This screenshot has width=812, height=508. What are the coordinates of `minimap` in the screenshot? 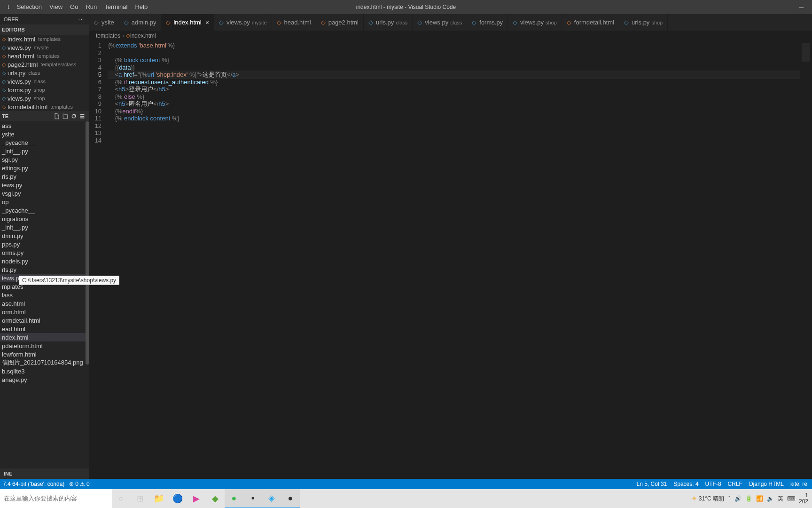 It's located at (806, 260).